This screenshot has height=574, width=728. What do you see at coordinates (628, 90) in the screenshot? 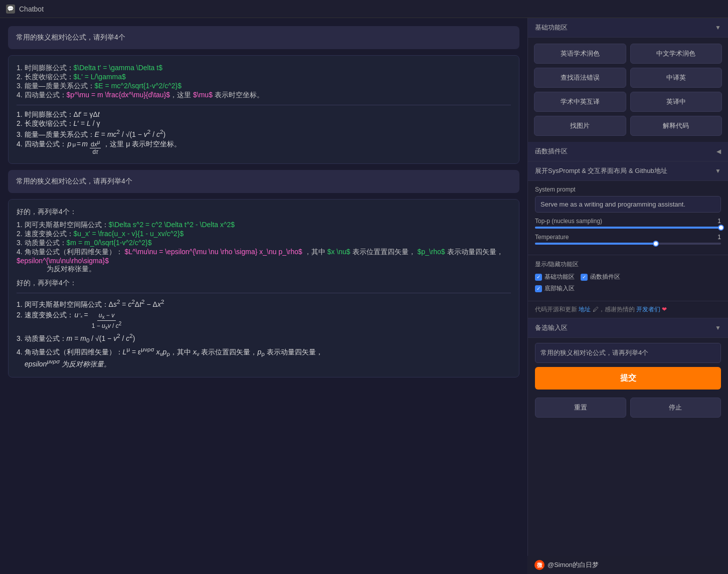
I see `basic-functions-grid: 英语学术润色 中文学术润色 查找语法错误 中译英 学术中英互译 英译中 找图片 …` at bounding box center [628, 90].